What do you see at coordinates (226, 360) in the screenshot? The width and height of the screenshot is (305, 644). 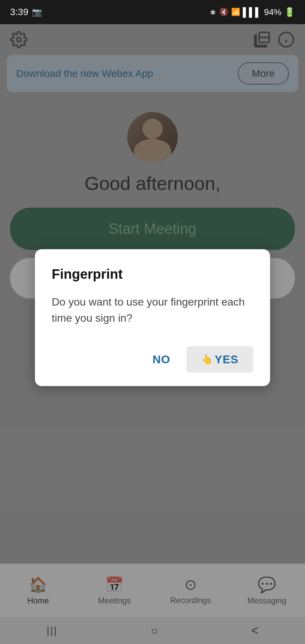 I see `yes-label: YES` at bounding box center [226, 360].